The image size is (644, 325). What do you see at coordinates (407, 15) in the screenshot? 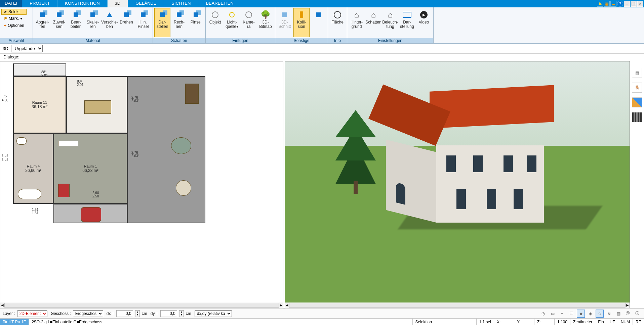
I see `darstellung-icon` at bounding box center [407, 15].